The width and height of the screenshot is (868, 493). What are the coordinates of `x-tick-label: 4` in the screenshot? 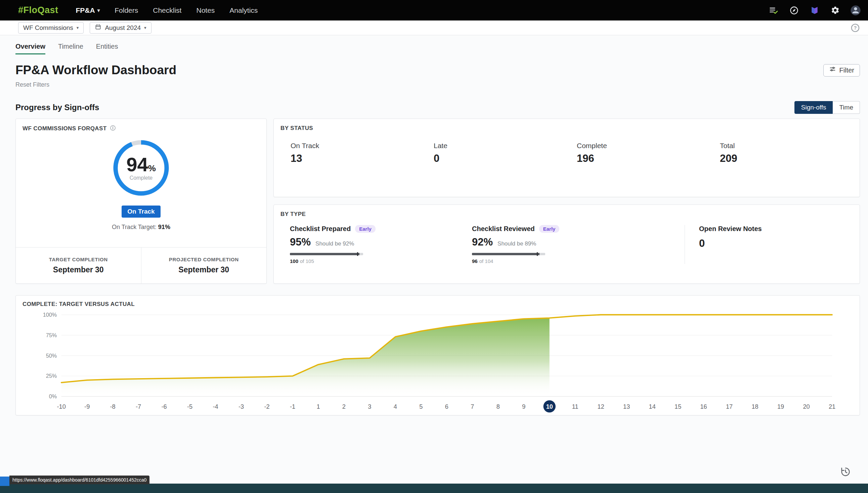 It's located at (395, 407).